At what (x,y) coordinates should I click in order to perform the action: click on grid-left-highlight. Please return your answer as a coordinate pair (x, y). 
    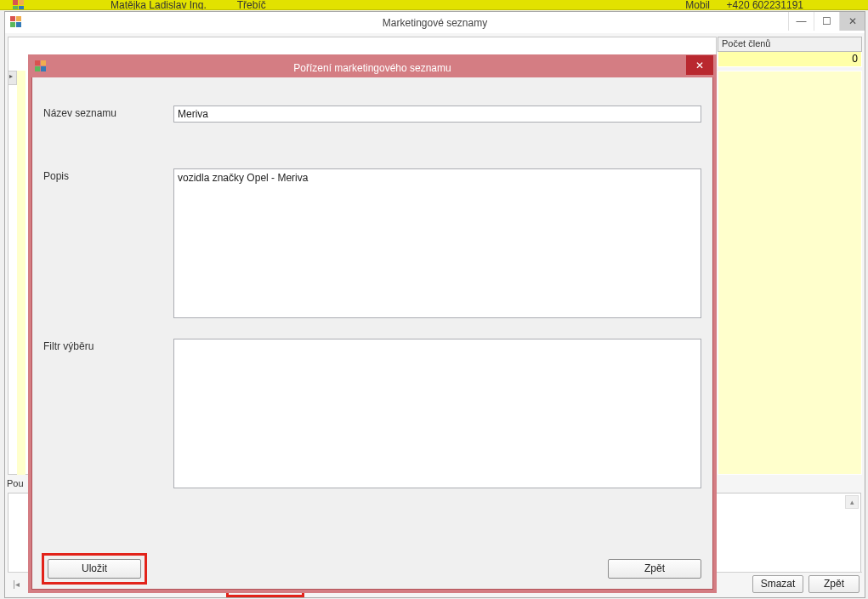
    Looking at the image, I should click on (21, 272).